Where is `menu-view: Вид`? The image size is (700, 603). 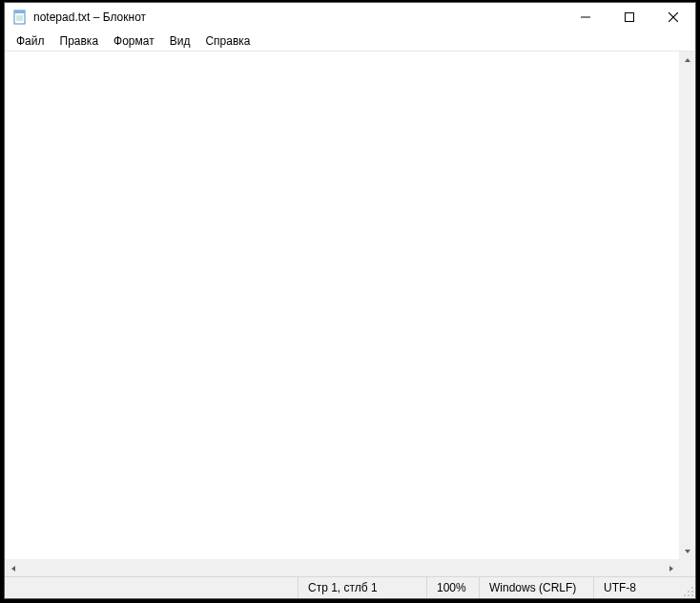
menu-view: Вид is located at coordinates (180, 41).